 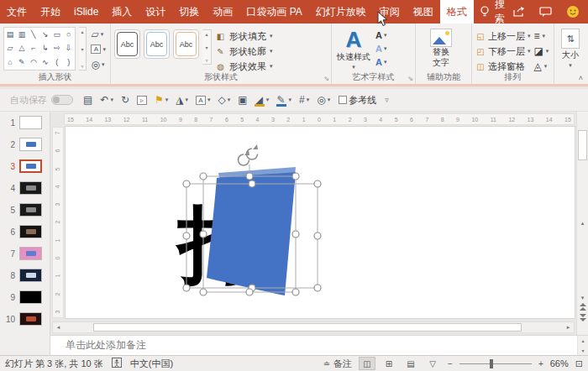 What do you see at coordinates (57, 62) in the screenshot?
I see `shape-gallery-icon-16: (` at bounding box center [57, 62].